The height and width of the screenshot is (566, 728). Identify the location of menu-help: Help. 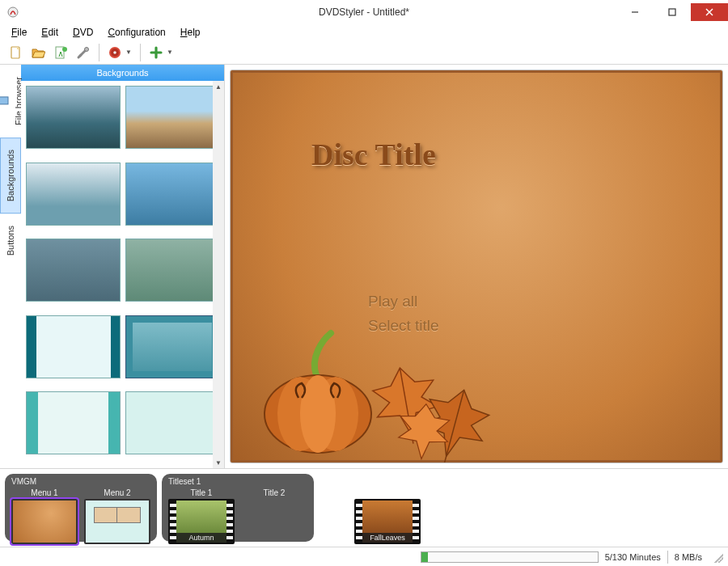
(191, 32).